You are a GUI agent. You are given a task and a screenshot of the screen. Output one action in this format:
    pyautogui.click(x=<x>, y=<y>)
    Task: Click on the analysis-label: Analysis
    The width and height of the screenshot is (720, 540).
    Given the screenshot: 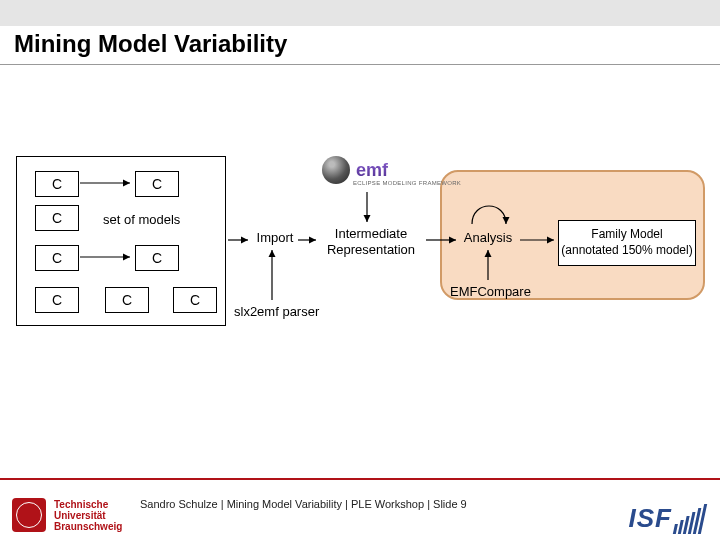 What is the action you would take?
    pyautogui.click(x=488, y=238)
    